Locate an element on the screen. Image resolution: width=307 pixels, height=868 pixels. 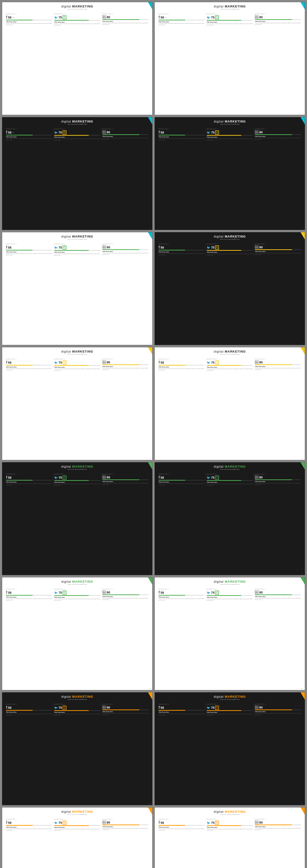
slide-12: digital MARKETING Insert Your Great Subt… is located at coordinates (230, 634).